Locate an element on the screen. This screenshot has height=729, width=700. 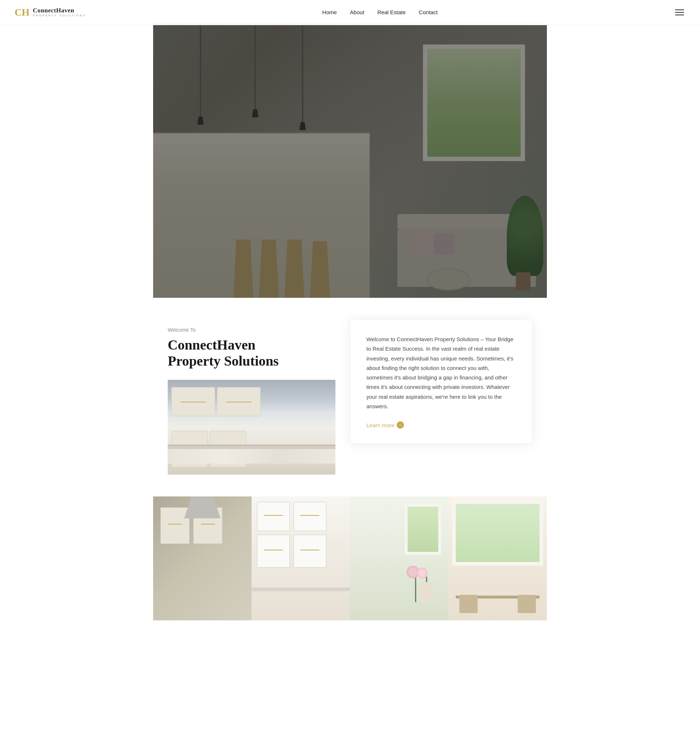
about-title: ConnectHaven Property Solutions is located at coordinates (251, 353).